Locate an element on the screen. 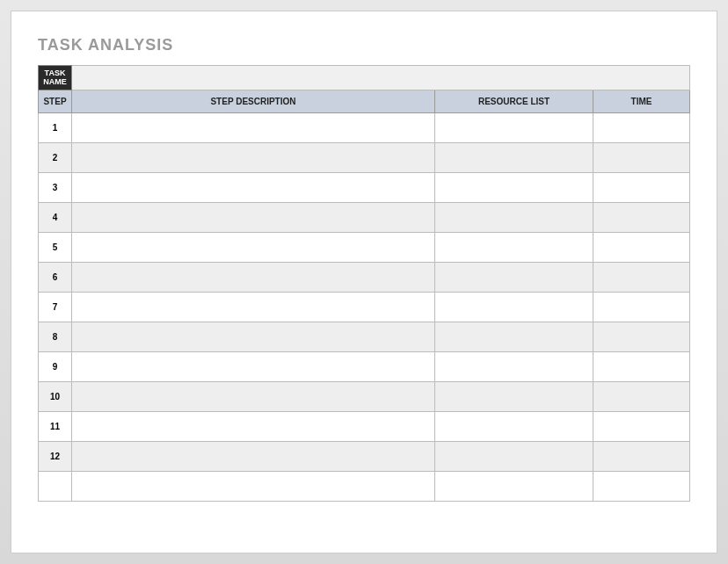 The height and width of the screenshot is (564, 728). step-number: 3 is located at coordinates (55, 188).